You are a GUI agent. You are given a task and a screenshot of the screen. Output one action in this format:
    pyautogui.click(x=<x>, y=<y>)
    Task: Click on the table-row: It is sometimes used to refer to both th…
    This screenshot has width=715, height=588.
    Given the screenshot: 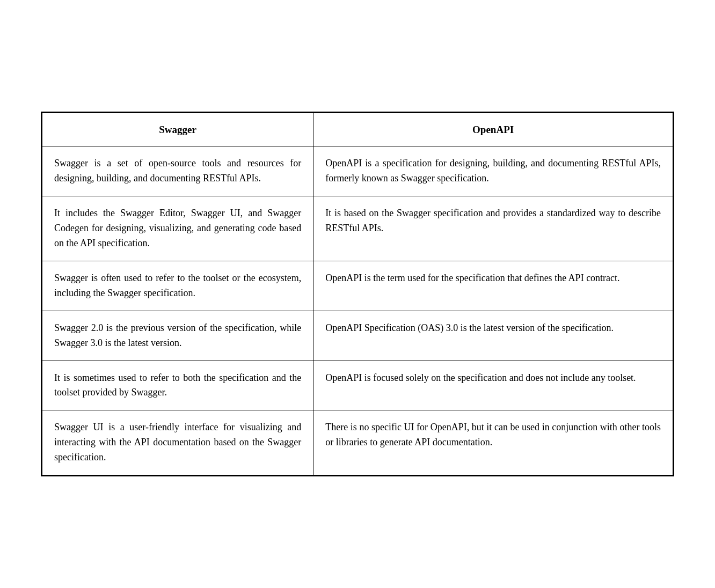 What is the action you would take?
    pyautogui.click(x=358, y=385)
    